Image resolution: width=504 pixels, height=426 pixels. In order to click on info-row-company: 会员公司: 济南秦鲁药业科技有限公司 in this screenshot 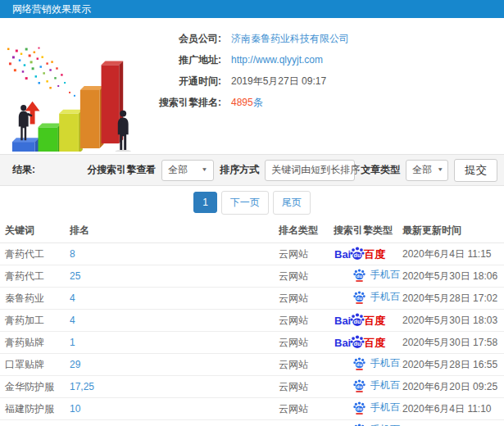, I will do `click(247, 39)`.